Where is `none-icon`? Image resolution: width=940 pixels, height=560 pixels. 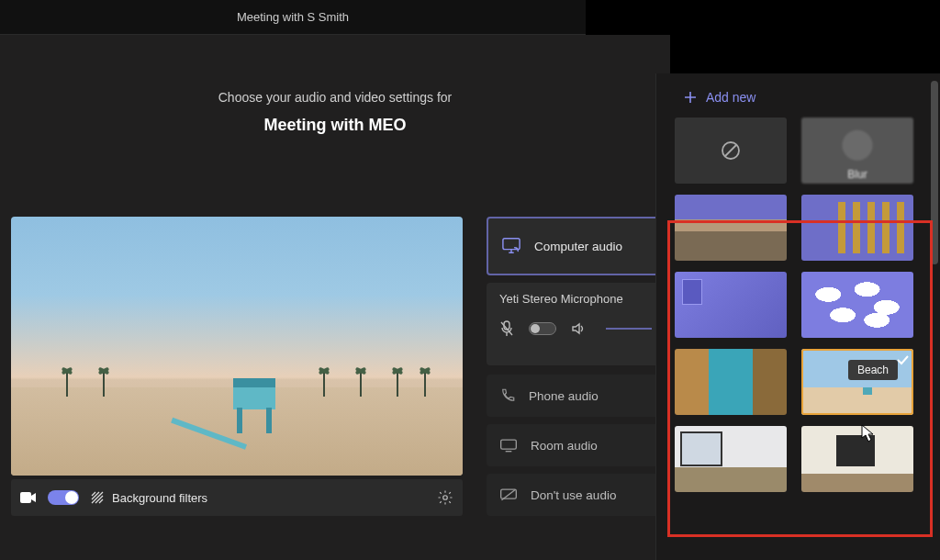 none-icon is located at coordinates (731, 151).